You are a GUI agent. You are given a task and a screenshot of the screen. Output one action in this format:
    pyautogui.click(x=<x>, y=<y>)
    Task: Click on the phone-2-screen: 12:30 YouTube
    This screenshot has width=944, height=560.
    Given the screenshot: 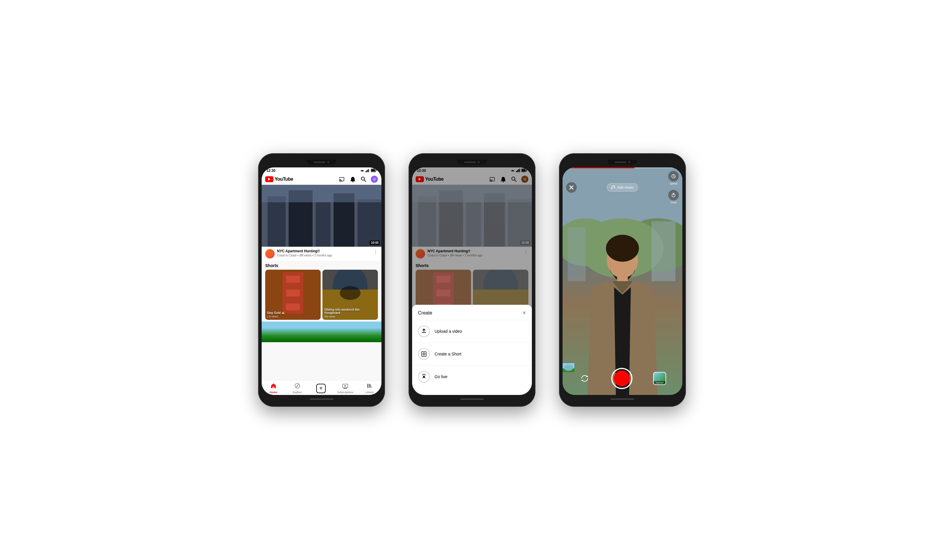 What is the action you would take?
    pyautogui.click(x=472, y=282)
    